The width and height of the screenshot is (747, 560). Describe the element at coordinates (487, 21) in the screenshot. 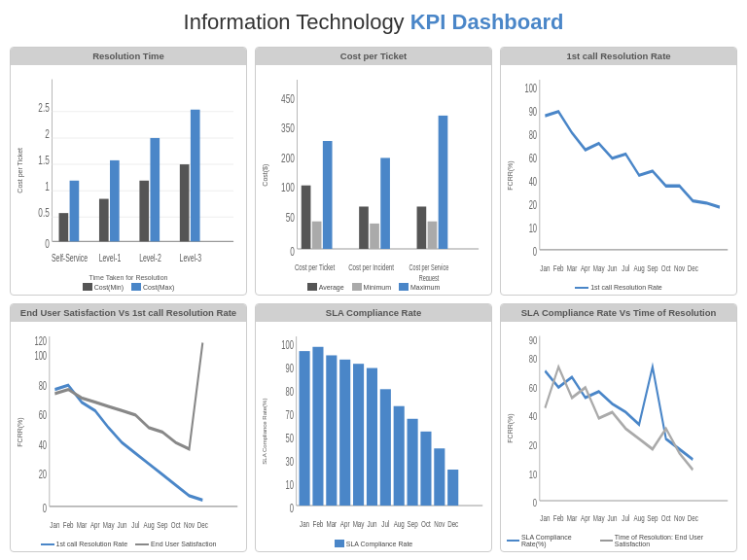

I see `title-highlight: KPI Dashboard` at that location.